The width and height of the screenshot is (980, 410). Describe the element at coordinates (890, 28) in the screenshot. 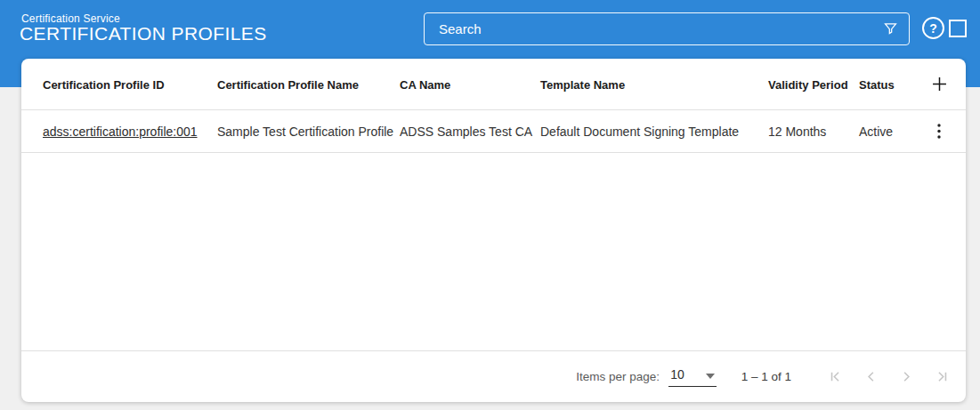

I see `filter-button` at that location.